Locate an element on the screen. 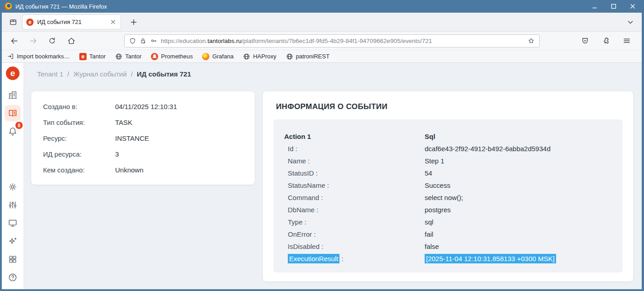 The image size is (644, 291). minimize-button is located at coordinates (595, 6).